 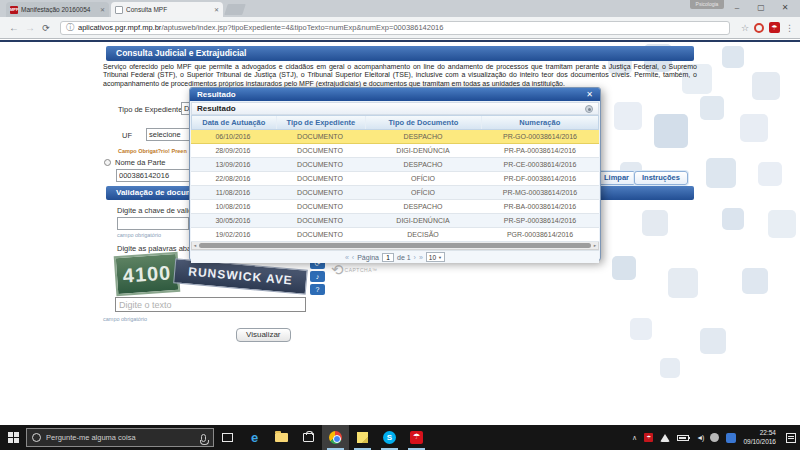 What do you see at coordinates (195, 246) in the screenshot?
I see `scroll-left-icon: ◄` at bounding box center [195, 246].